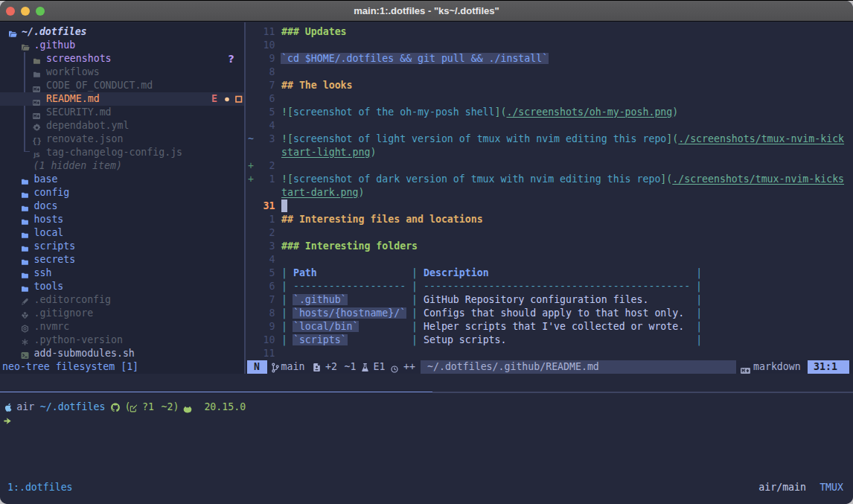 This screenshot has height=504, width=853. What do you see at coordinates (122, 86) in the screenshot?
I see `tree-item-code-of-conduct-md: CODE_OF_CONDUCT.md` at bounding box center [122, 86].